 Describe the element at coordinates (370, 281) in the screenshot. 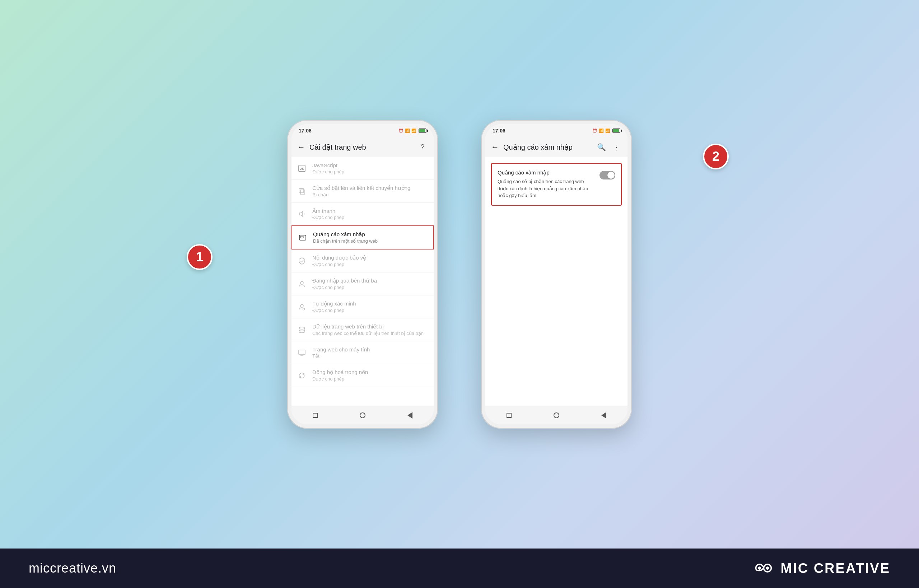

I see `login-title: Đăng nhập qua bên thứ ba` at that location.